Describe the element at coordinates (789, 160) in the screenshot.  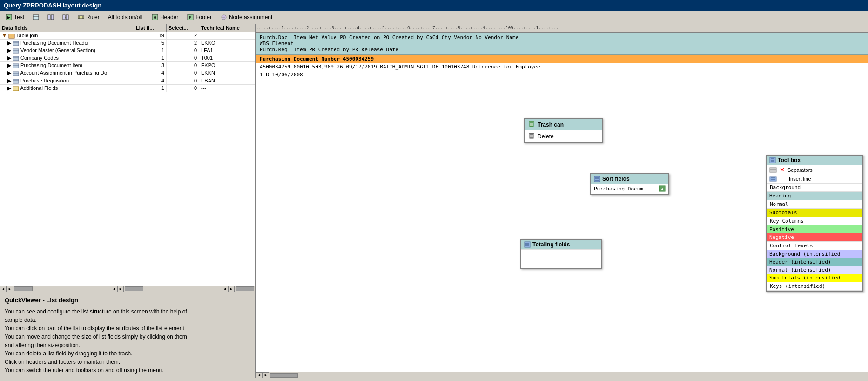
I see `toolbox-label: Tool box` at that location.